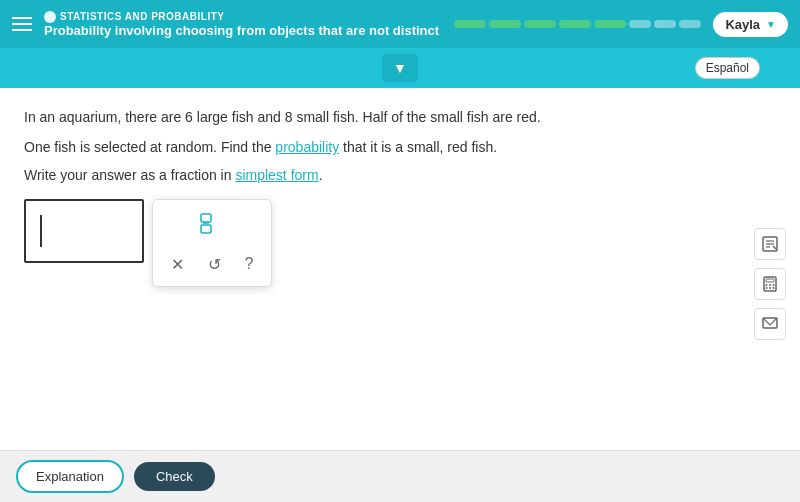 This screenshot has height=502, width=800. I want to click on footer: Explanation Check, so click(400, 476).